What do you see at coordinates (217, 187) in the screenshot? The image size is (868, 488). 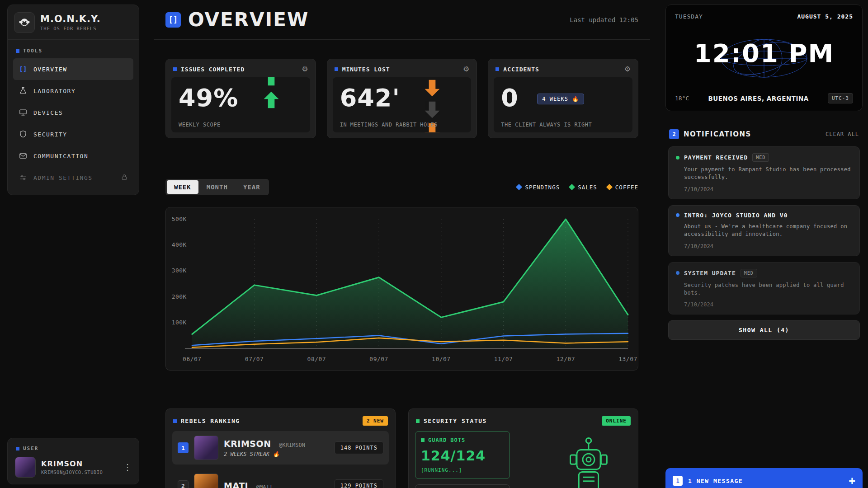 I see `tab-month: MONTH` at bounding box center [217, 187].